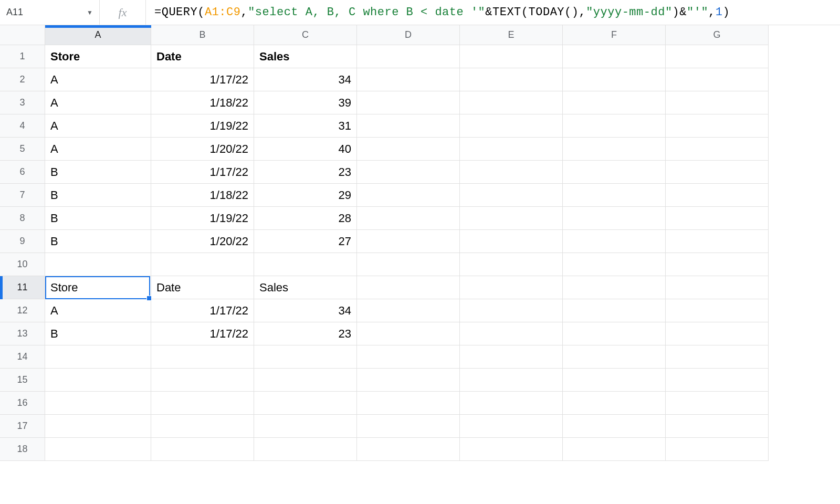  I want to click on cell-B8: 1/19/22, so click(203, 218).